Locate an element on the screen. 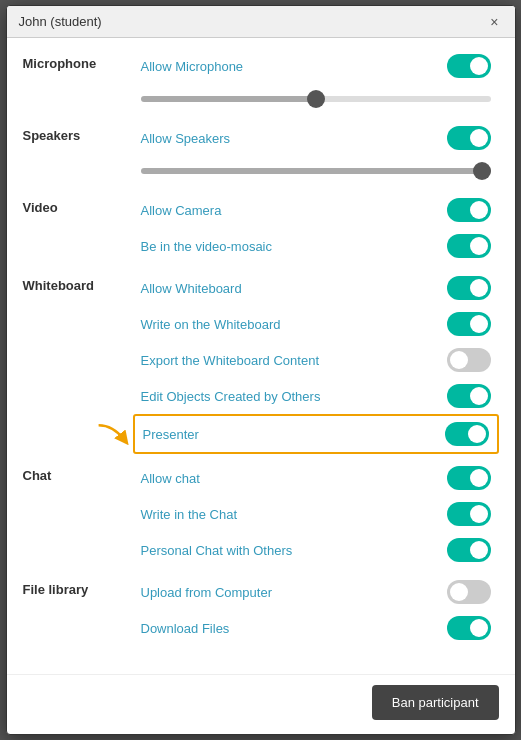 The width and height of the screenshot is (521, 740). toggle-slider-allow-chat is located at coordinates (469, 478).